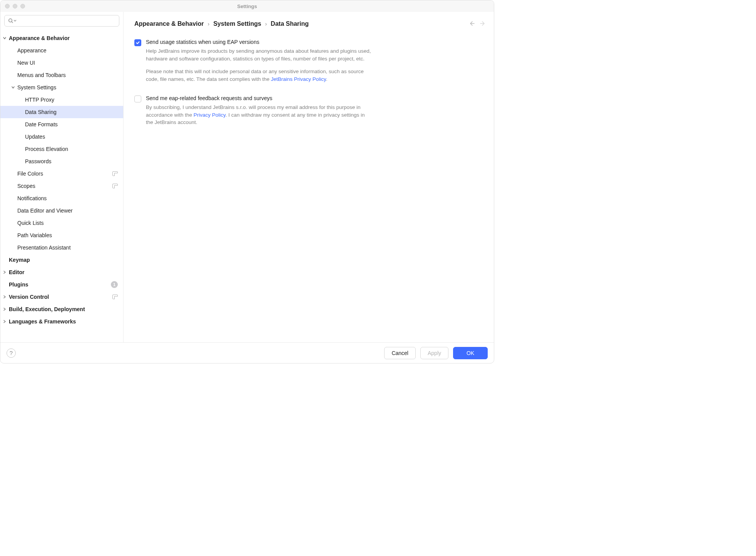  I want to click on sidebar-item-languages: Languages & Frameworks, so click(62, 322).